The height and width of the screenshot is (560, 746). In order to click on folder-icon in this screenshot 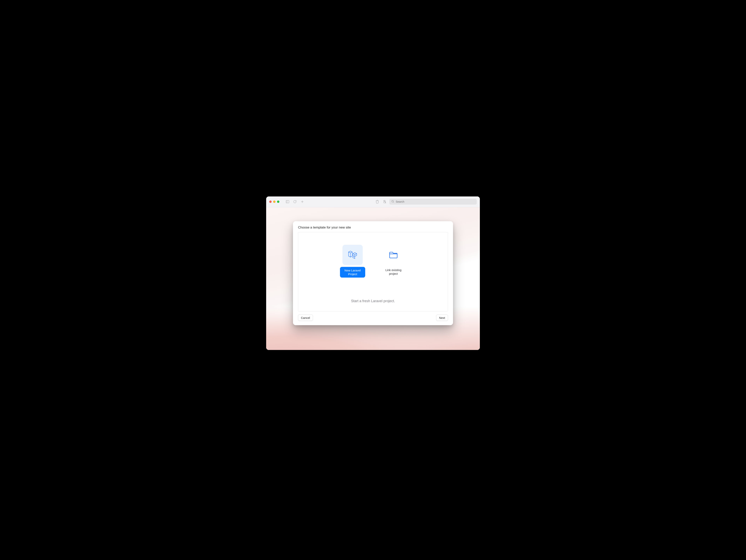, I will do `click(393, 255)`.